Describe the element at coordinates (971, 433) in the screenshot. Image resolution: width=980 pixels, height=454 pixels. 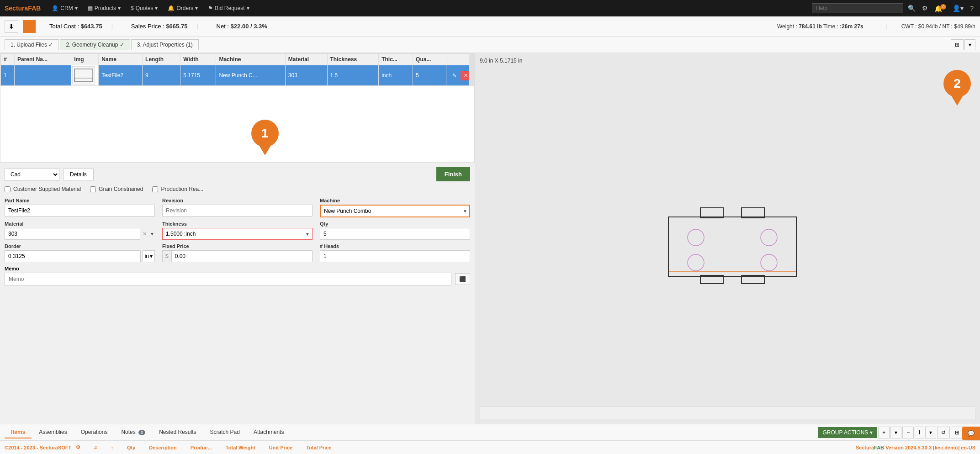
I see `support-button: 💬` at that location.